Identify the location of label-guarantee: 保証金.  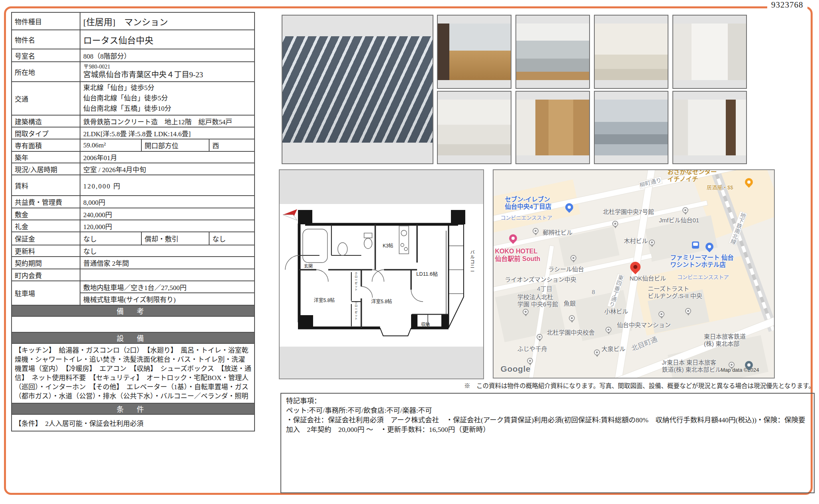
(46, 238).